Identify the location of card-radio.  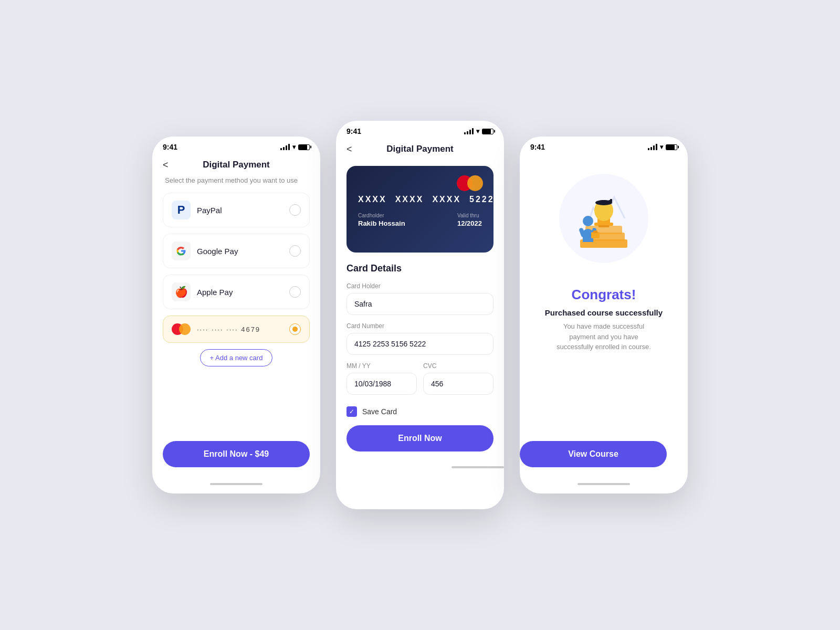
(295, 329).